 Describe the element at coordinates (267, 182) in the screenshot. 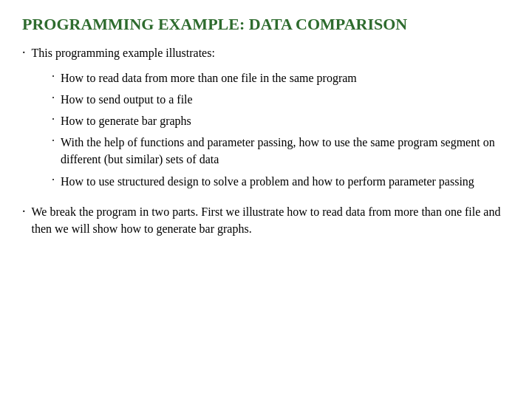

I see `sub-bullet-text-5: How to use structured design to solve a …` at that location.